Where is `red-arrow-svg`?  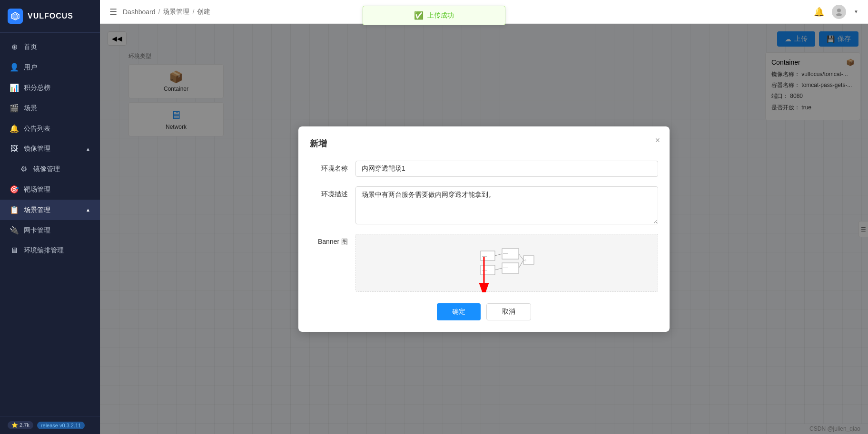
red-arrow-svg is located at coordinates (484, 273).